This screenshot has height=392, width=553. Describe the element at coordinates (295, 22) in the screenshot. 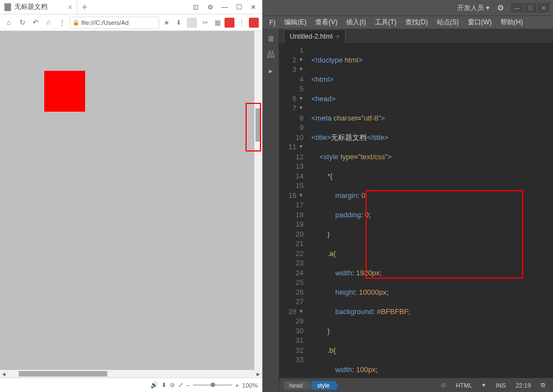

I see `menu-edit: 编辑(E)` at that location.